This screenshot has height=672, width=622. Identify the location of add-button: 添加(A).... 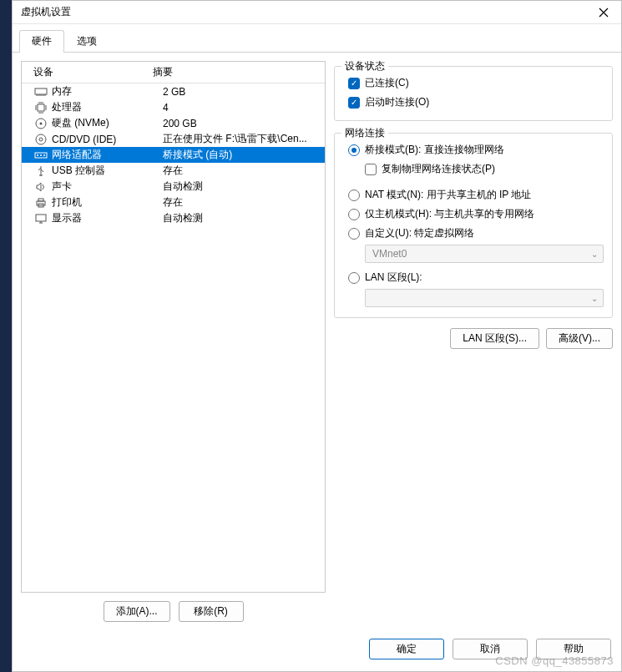
(137, 611).